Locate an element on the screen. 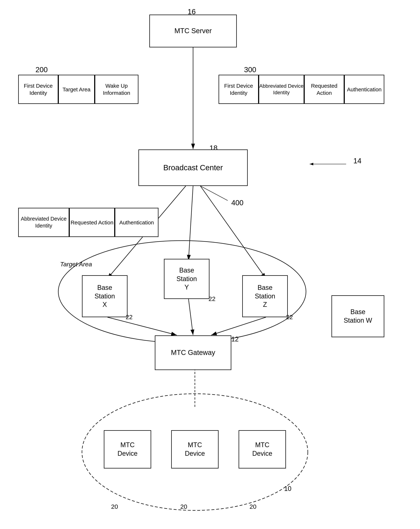 This screenshot has height=529, width=420. mtc-device1-label: MTCDevice is located at coordinates (127, 449).